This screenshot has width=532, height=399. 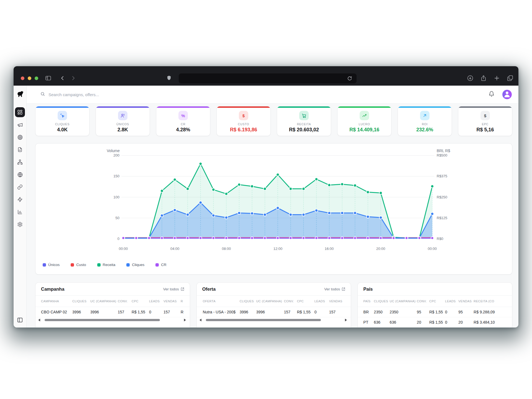 What do you see at coordinates (424, 130) in the screenshot?
I see `kpi-value: 232.6%` at bounding box center [424, 130].